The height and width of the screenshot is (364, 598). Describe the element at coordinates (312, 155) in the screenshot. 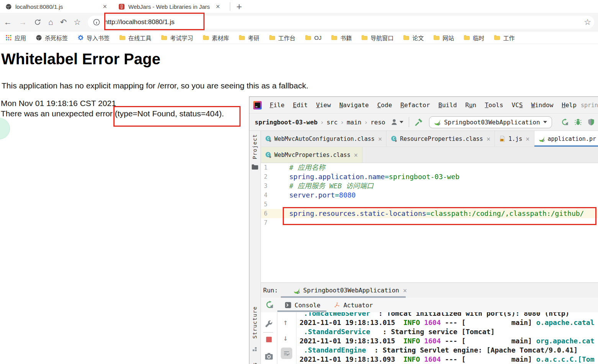

I see `editor-tab: CWebMvcProperties.class×` at that location.